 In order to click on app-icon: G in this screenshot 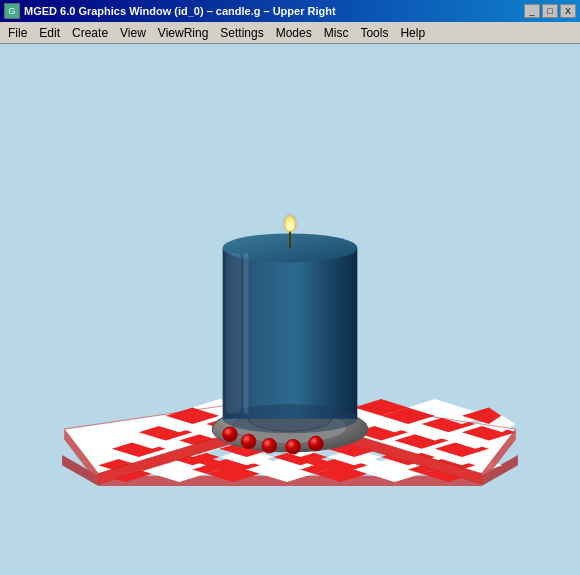, I will do `click(12, 11)`.